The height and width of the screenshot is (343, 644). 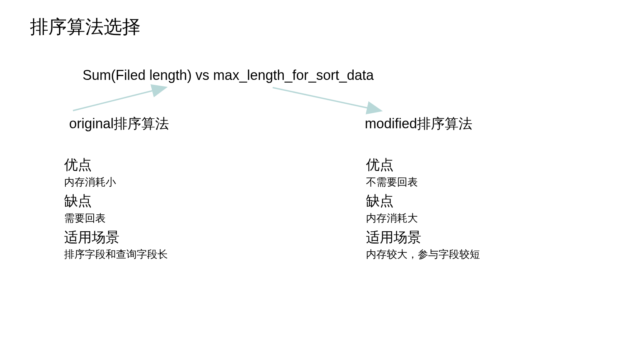 What do you see at coordinates (423, 209) in the screenshot?
I see `modified-section: 优点 不需要回表 缺点 内存消耗大 适用场景 内存较大，参与字段较短` at bounding box center [423, 209].